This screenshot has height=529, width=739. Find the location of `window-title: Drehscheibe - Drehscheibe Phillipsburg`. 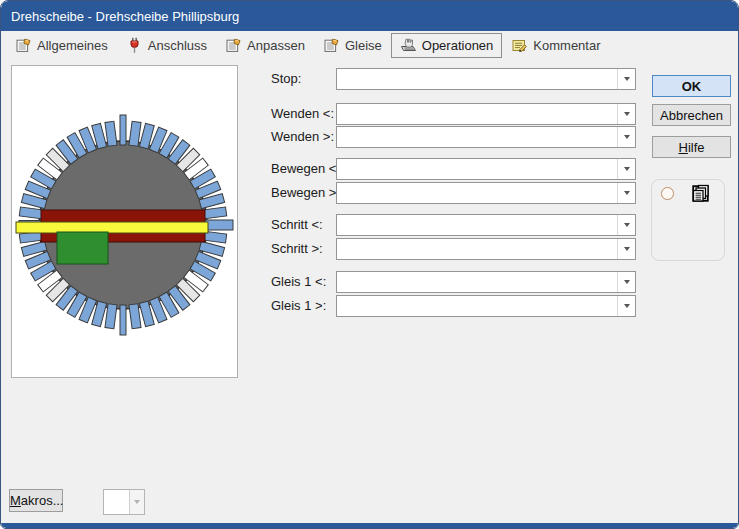

window-title: Drehscheibe - Drehscheibe Phillipsburg is located at coordinates (125, 16).